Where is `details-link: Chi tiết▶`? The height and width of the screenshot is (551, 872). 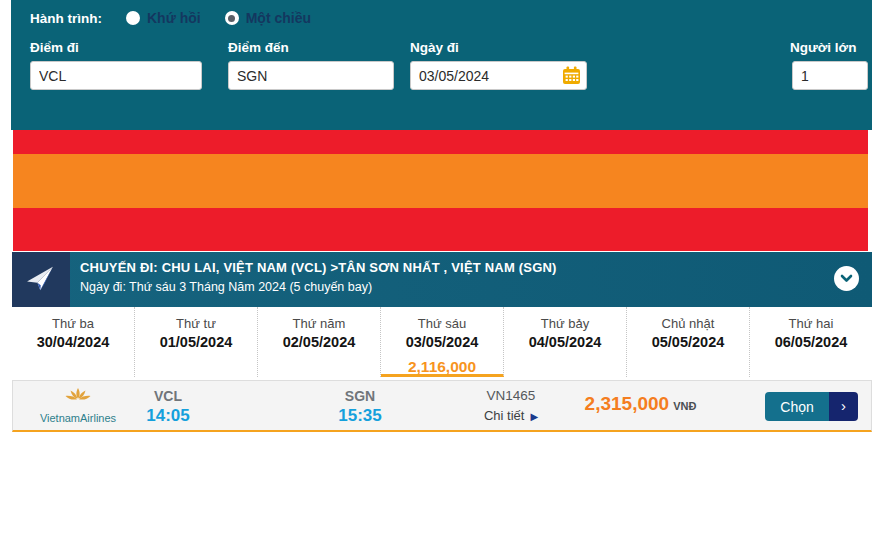
details-link: Chi tiết▶ is located at coordinates (511, 416).